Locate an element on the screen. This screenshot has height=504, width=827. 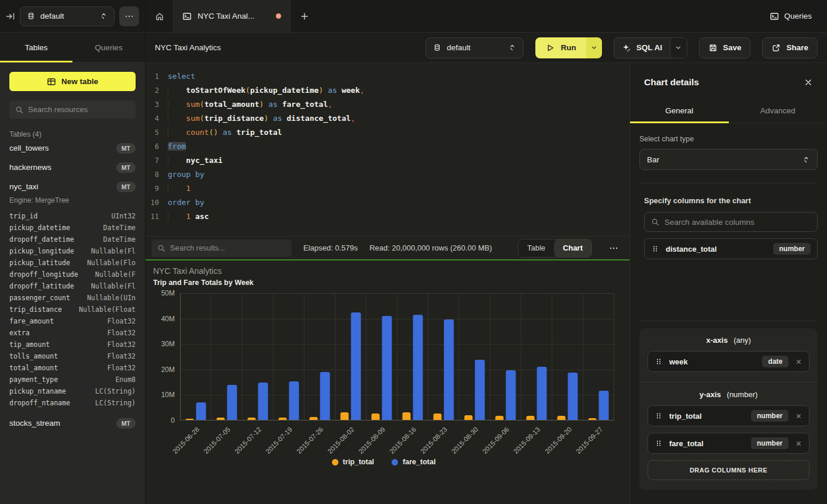
column-chip: fare_totalnumber is located at coordinates (728, 443).